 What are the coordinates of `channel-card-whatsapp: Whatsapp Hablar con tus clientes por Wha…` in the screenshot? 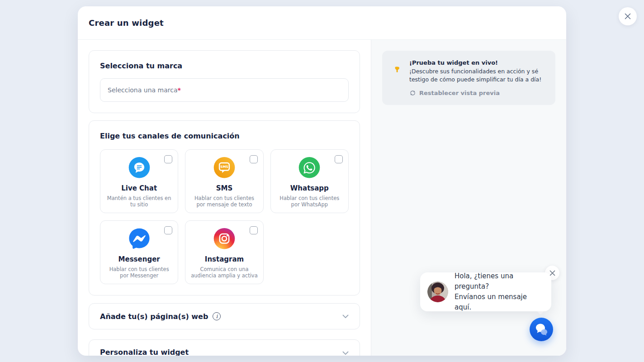 It's located at (309, 181).